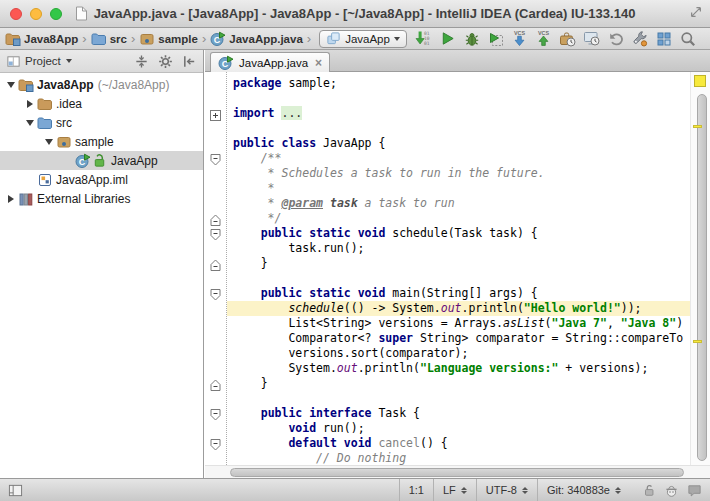 This screenshot has height=501, width=710. What do you see at coordinates (43, 61) in the screenshot?
I see `project-view-selector: Project` at bounding box center [43, 61].